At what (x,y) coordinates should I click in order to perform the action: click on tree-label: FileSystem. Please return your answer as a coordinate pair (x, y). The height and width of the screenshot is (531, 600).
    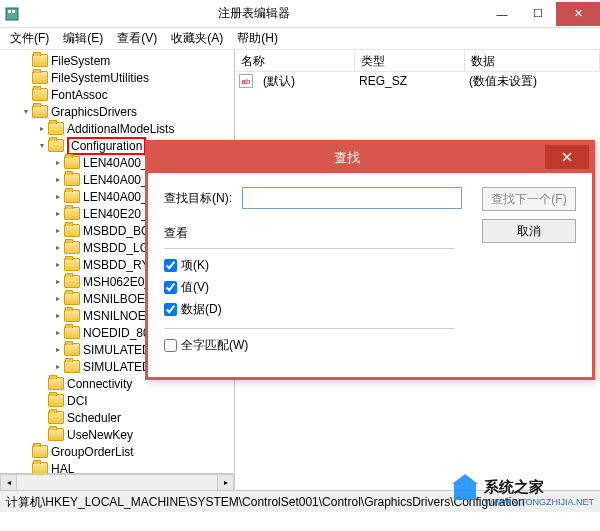
    Looking at the image, I should click on (80, 61).